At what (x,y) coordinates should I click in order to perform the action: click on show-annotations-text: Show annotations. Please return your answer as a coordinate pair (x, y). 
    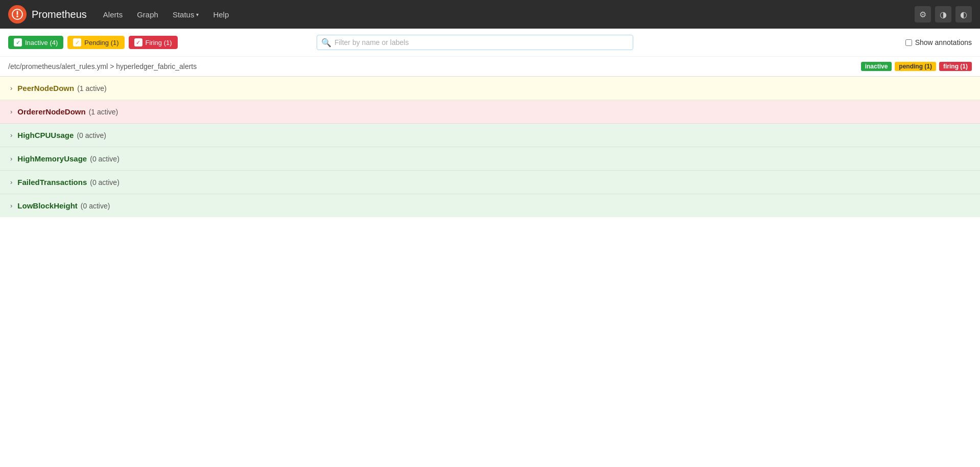
    Looking at the image, I should click on (944, 42).